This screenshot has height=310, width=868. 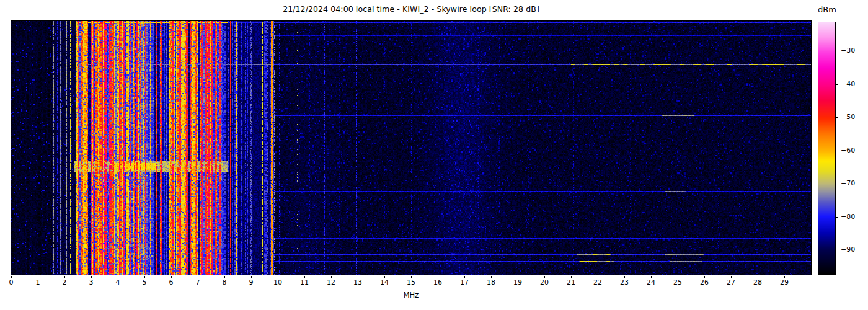 What do you see at coordinates (198, 283) in the screenshot?
I see `x-tick-label: 7` at bounding box center [198, 283].